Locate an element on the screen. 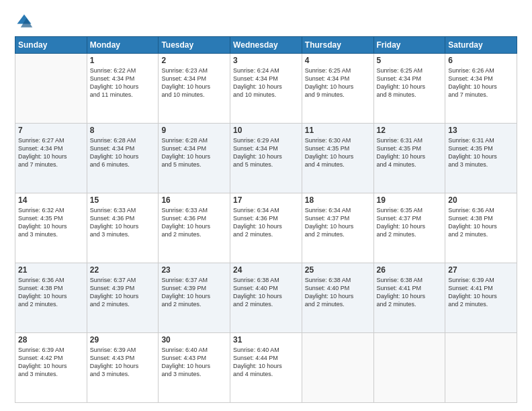  day-info: Sunrise: 6:34 AM Sunset: 4:36 PM Dayligh… is located at coordinates (266, 223).